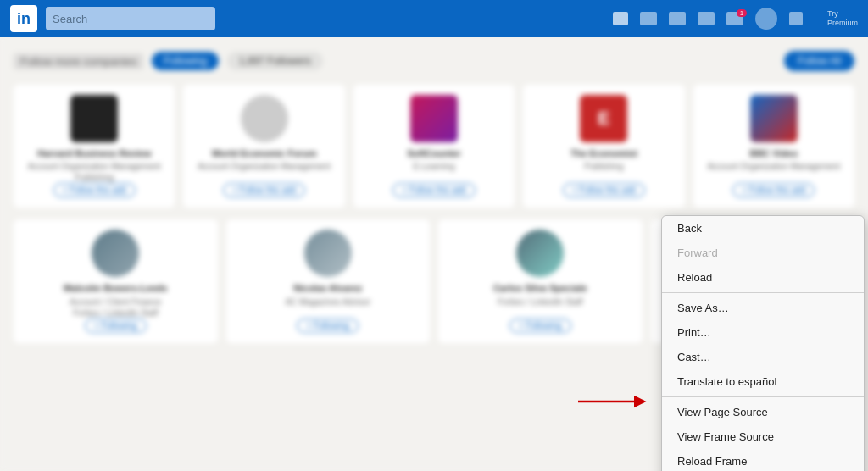 The image size is (868, 471). Describe the element at coordinates (434, 61) in the screenshot. I see `filter-bar: Follow more companies Following 1,897 Fo…` at that location.